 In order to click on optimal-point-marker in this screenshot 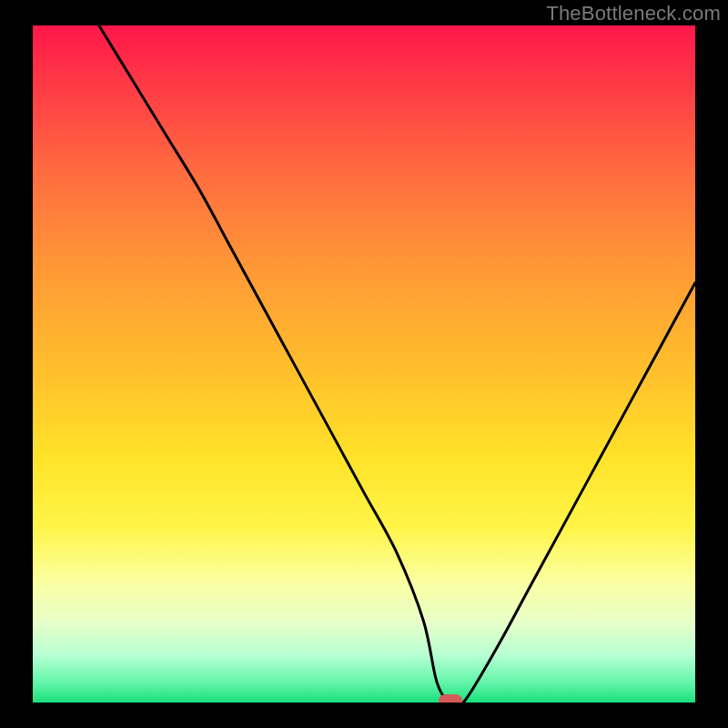, I will do `click(450, 699)`.